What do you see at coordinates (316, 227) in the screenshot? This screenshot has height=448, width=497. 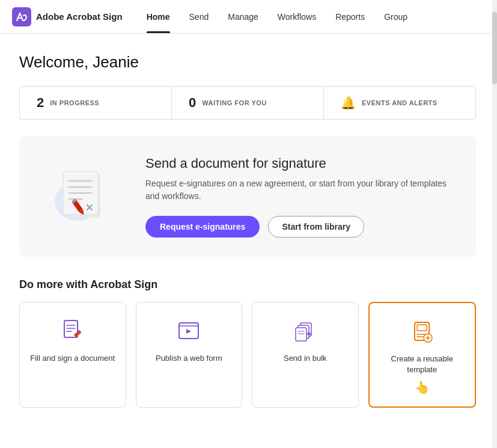 I see `start-from-library-button: Start from library` at bounding box center [316, 227].